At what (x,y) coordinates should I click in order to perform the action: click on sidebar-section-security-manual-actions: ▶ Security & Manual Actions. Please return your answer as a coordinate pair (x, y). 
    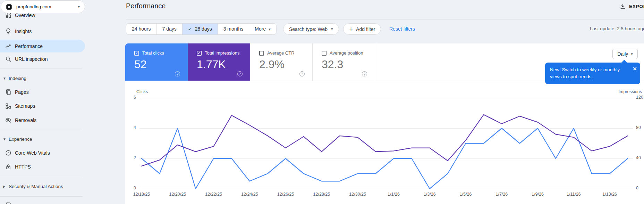
    Looking at the image, I should click on (42, 186).